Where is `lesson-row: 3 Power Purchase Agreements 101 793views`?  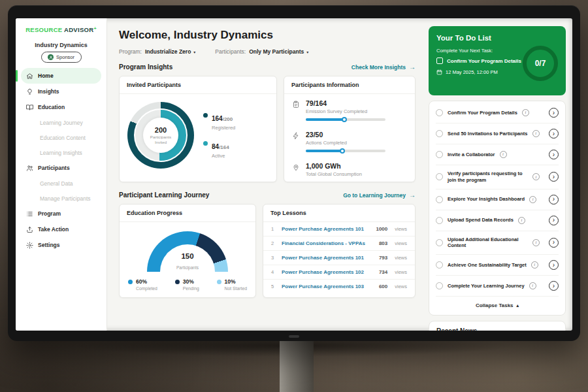 lesson-row: 3 Power Purchase Agreements 101 793views is located at coordinates (339, 258).